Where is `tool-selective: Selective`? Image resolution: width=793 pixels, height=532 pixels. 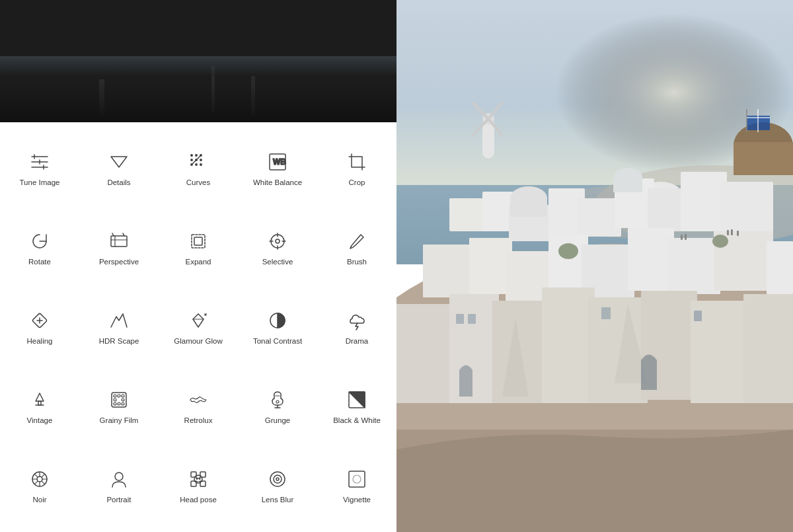
tool-selective: Selective is located at coordinates (278, 248).